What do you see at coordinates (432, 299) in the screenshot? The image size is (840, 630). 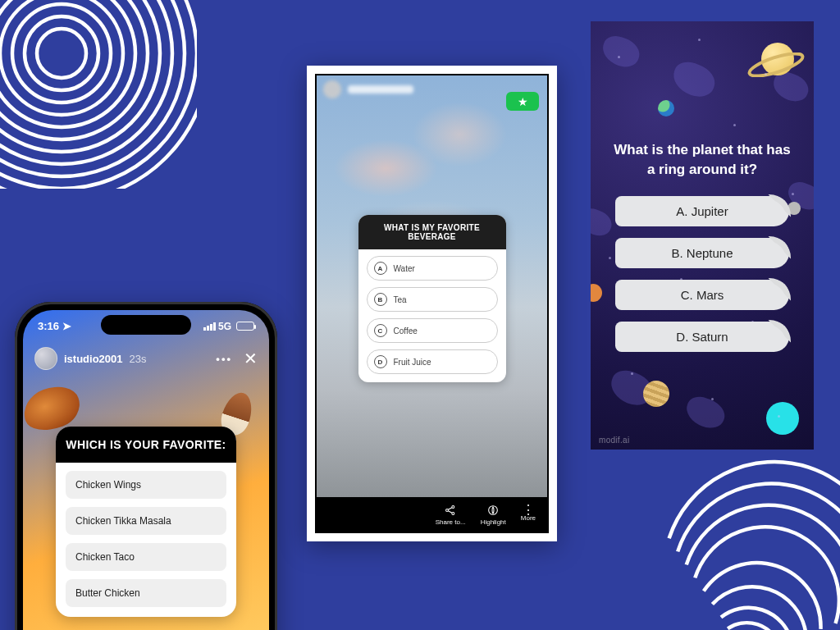 I see `story-quiz-card: WHAT IS MY FAVORITE BEVERAGE A Water B T…` at bounding box center [432, 299].